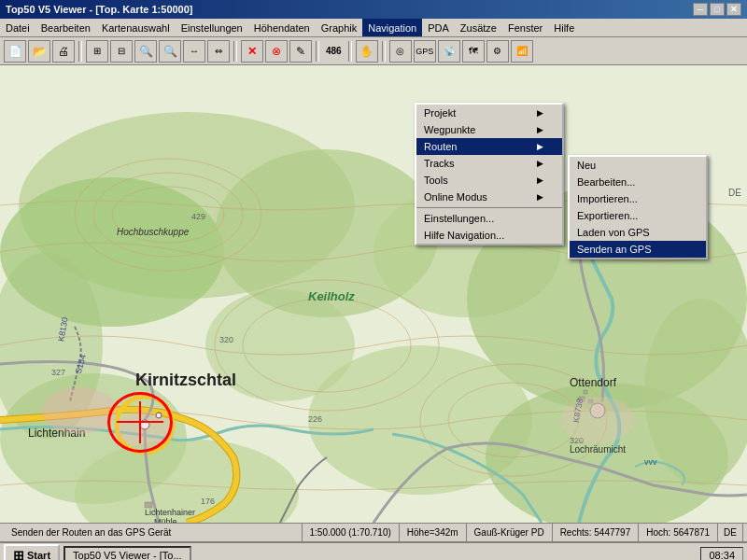  Describe the element at coordinates (19, 554) in the screenshot. I see `windows-icon: ⊞` at that location.